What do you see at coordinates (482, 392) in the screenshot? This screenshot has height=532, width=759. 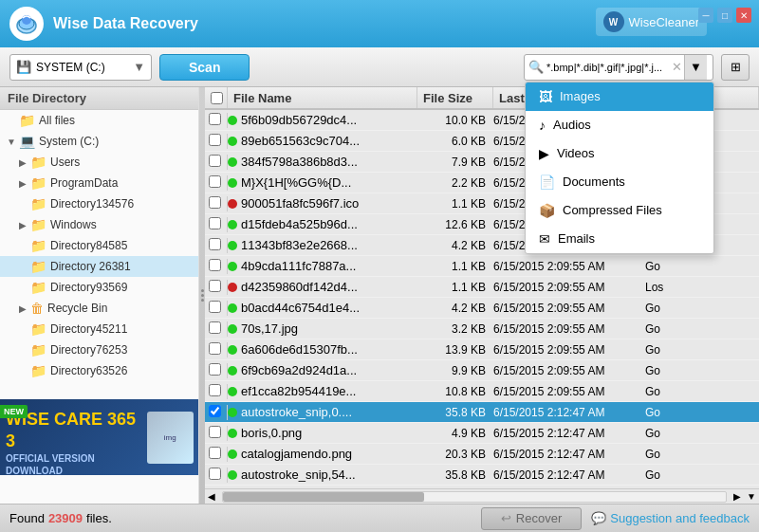 I see `table-row: ef1cca82b954419e... 10.8 KB 6/15/2015 2:…` at bounding box center [482, 392].